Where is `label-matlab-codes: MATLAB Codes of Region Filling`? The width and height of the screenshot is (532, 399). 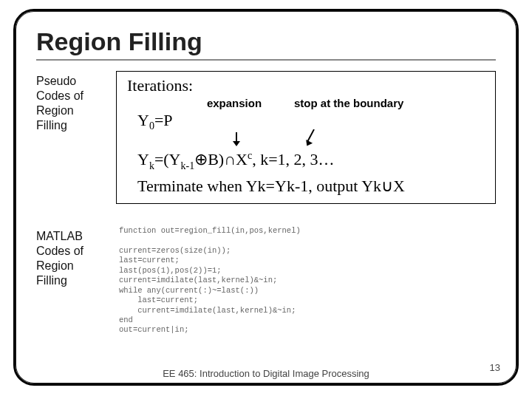 label-matlab-codes: MATLAB Codes of Region Filling is located at coordinates (69, 257).